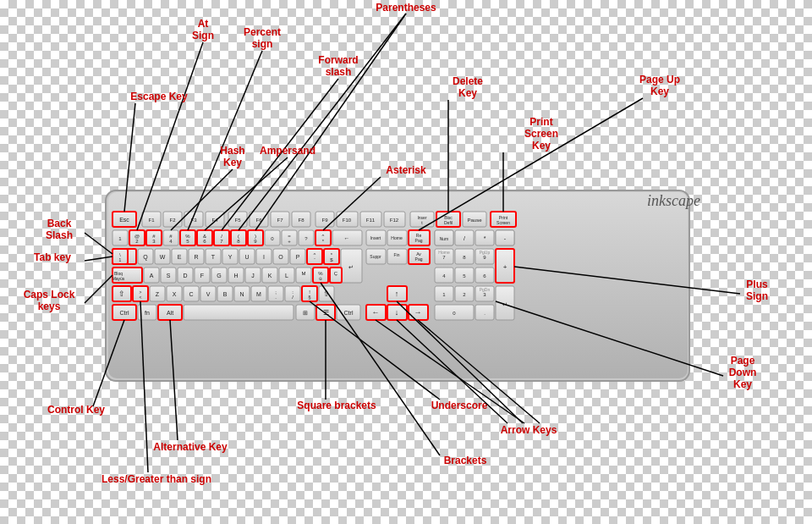 Image resolution: width=812 pixels, height=524 pixels. Describe the element at coordinates (239, 241) in the screenshot. I see `svg-text: 8` at that location.